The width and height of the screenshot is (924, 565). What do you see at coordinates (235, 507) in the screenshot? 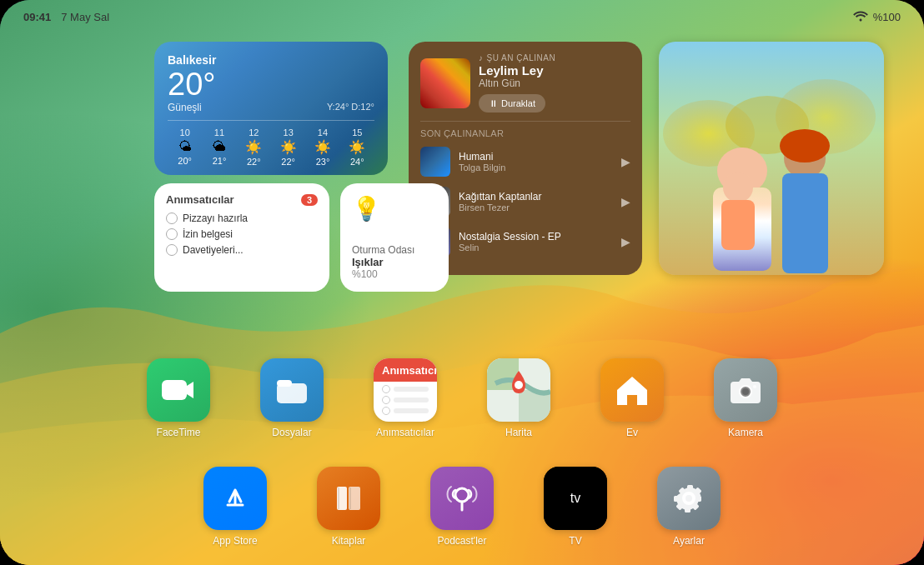
I see `app-appstore: App Store` at bounding box center [235, 507].